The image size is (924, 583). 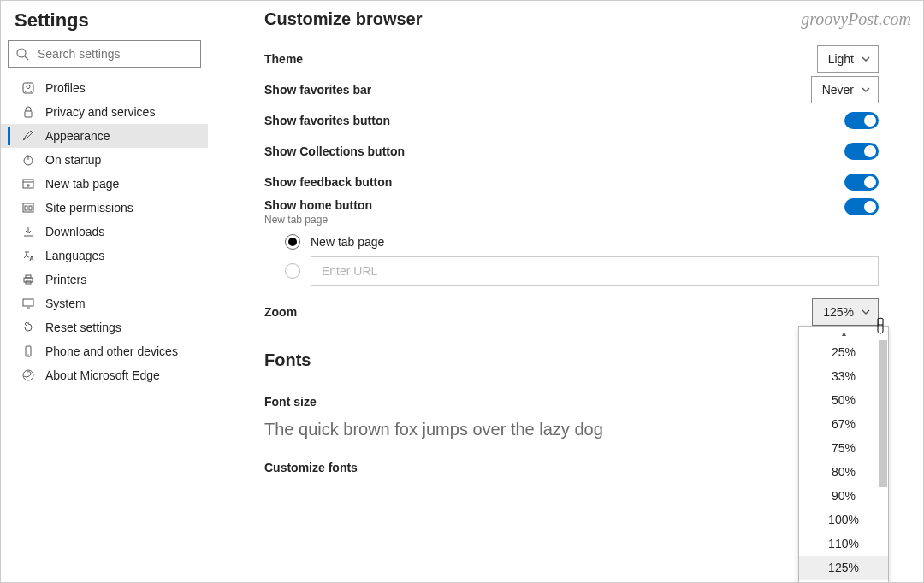 I want to click on zoom-options-popup: ▴ 25%33%50%67%75%80%90%100%110%125% ▾, so click(x=844, y=455).